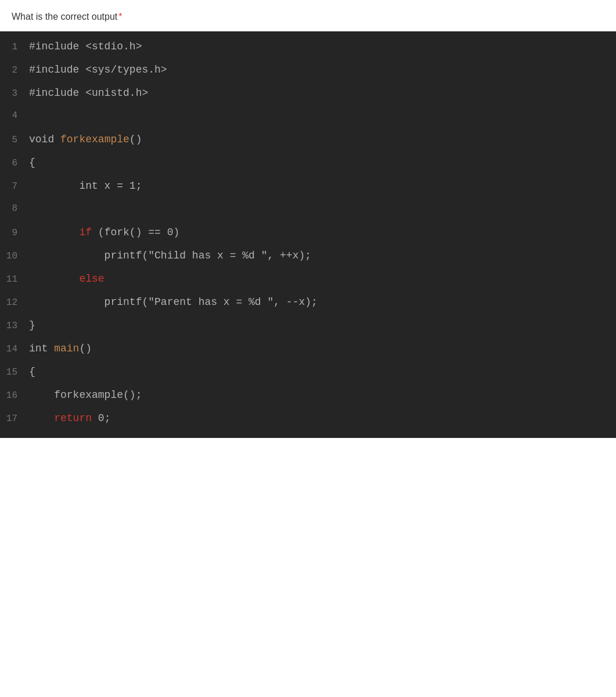 Image resolution: width=616 pixels, height=697 pixels. Describe the element at coordinates (85, 186) in the screenshot. I see `code-token: int x = 1;` at that location.